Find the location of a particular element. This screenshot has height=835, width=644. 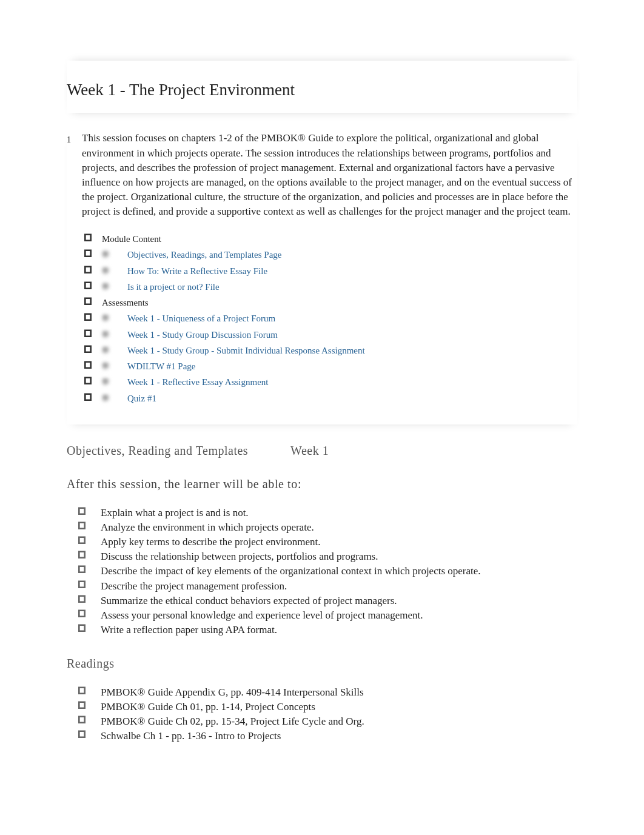

list-item: 🞐 Quiz #1 is located at coordinates (330, 398).